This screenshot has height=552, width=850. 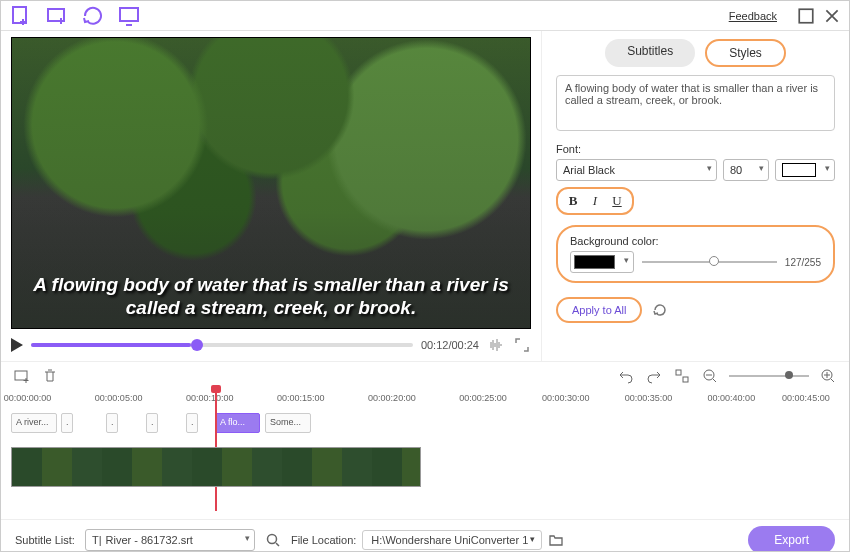 What do you see at coordinates (599, 310) in the screenshot?
I see `apply-all-button: Apply to All` at bounding box center [599, 310].